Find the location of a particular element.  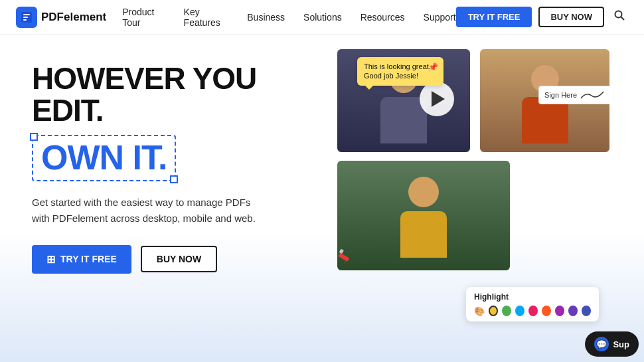

color-dark-purple is located at coordinates (586, 311).